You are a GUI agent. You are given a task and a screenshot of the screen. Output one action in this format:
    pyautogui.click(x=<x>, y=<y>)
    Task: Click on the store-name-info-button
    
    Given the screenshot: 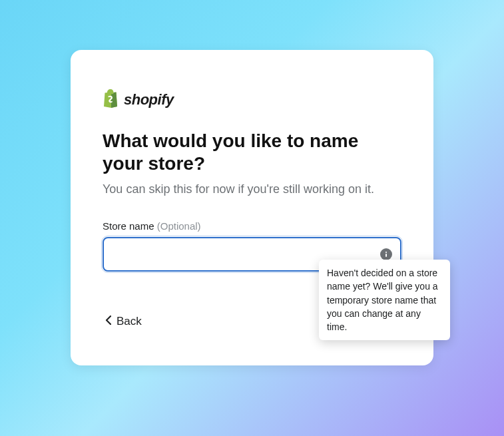 What is the action you would take?
    pyautogui.click(x=386, y=254)
    